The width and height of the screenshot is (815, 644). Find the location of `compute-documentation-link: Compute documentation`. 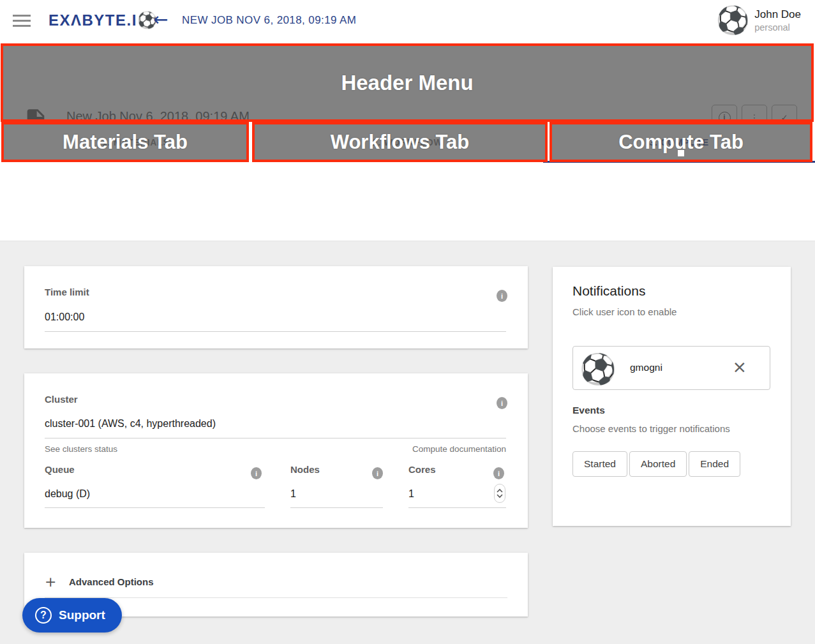

compute-documentation-link: Compute documentation is located at coordinates (460, 449).